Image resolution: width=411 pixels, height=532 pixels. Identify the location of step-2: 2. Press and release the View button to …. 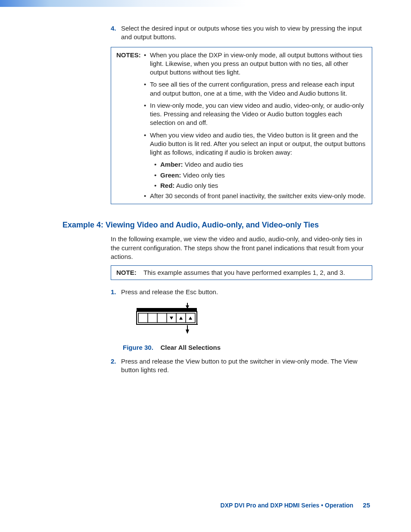
(241, 366).